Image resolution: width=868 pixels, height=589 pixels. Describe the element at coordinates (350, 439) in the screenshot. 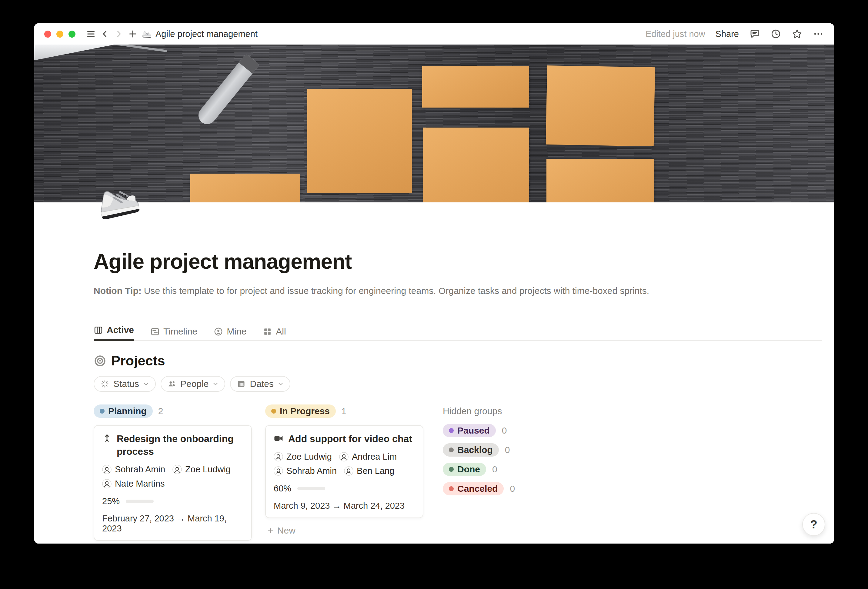

I see `card-title: Add support for video chat` at that location.